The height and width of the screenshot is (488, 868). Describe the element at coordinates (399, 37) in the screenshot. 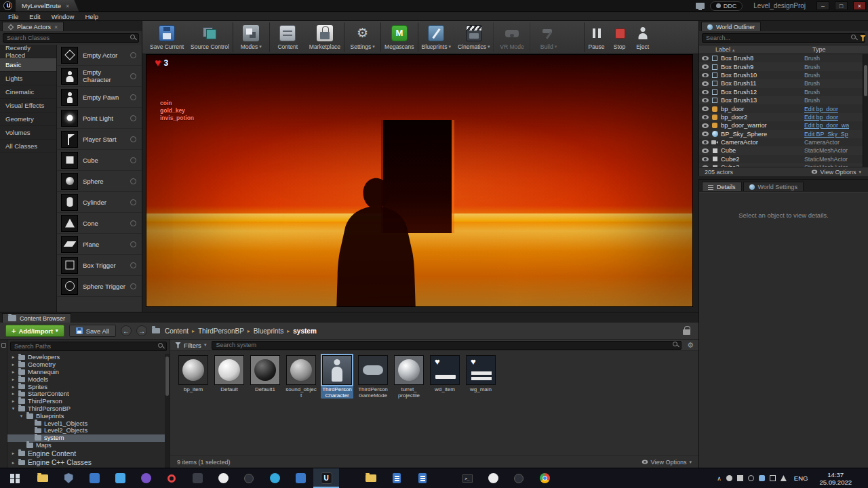

I see `toolbar-button: Megascans` at that location.